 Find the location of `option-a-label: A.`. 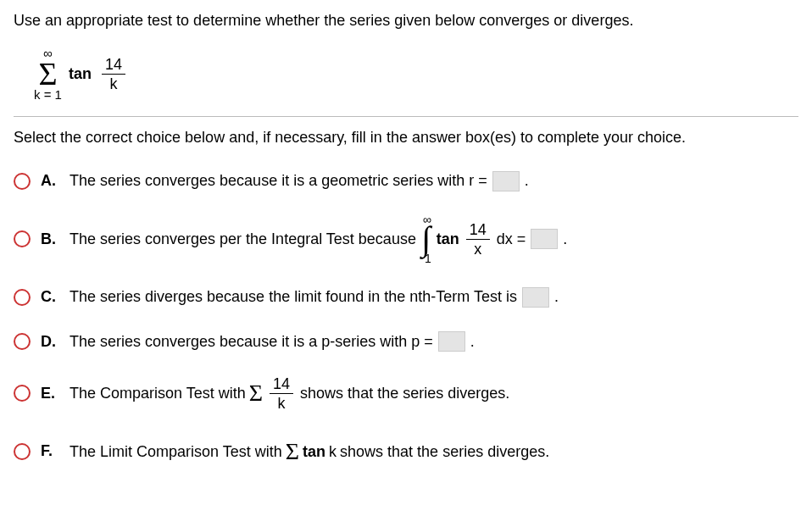

option-a-label: A. is located at coordinates (50, 181).